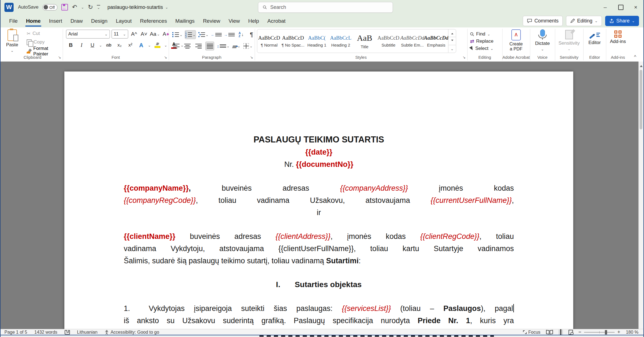  I want to click on copy-button: Copy, so click(45, 42).